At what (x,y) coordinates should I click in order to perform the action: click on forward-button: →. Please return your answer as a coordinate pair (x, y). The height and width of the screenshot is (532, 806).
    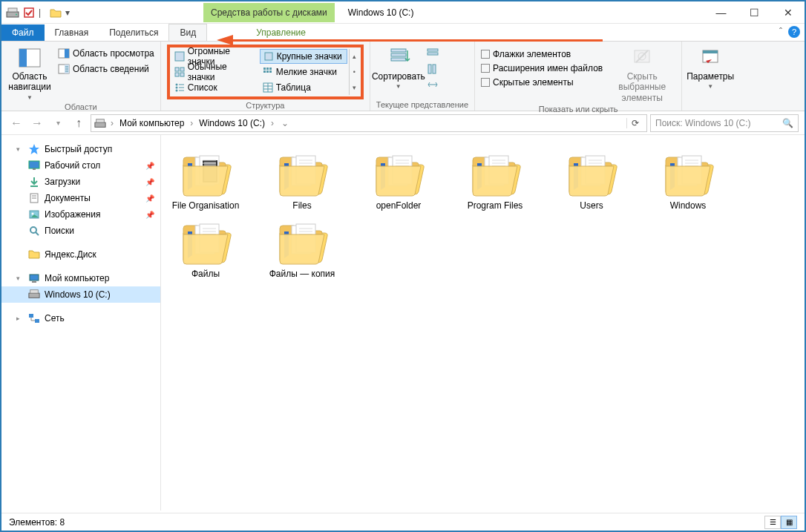
    Looking at the image, I should click on (37, 123).